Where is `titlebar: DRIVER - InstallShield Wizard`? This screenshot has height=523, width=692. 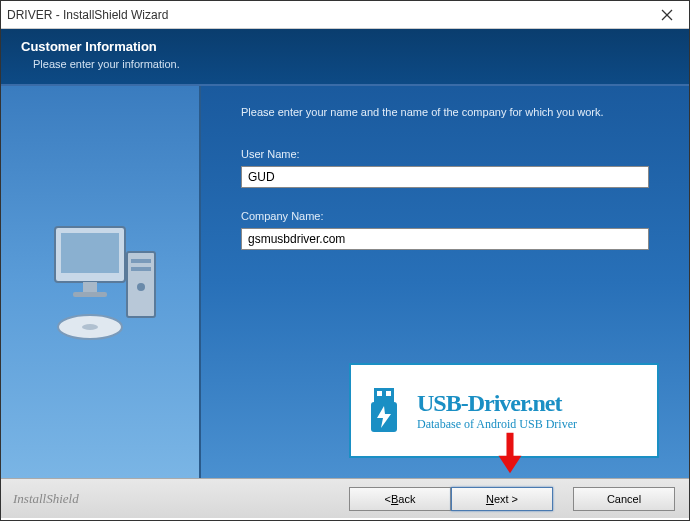 titlebar: DRIVER - InstallShield Wizard is located at coordinates (345, 15).